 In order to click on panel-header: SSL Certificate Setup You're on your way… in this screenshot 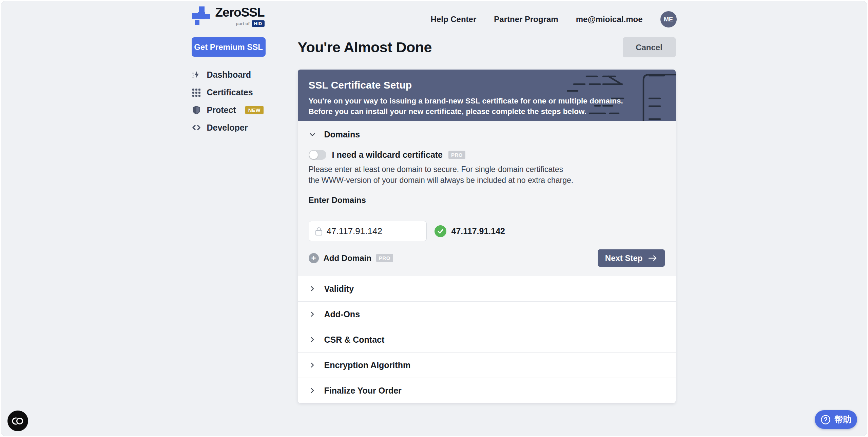, I will do `click(487, 95)`.